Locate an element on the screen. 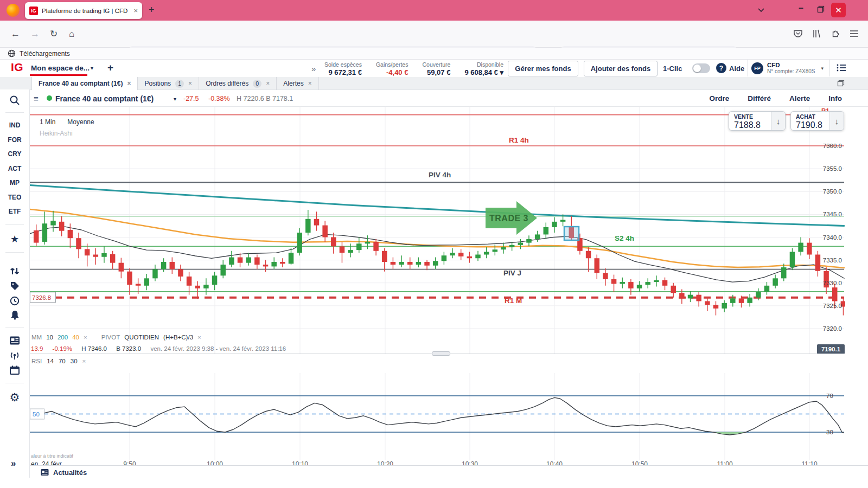  indicator-token: RSI is located at coordinates (37, 361).